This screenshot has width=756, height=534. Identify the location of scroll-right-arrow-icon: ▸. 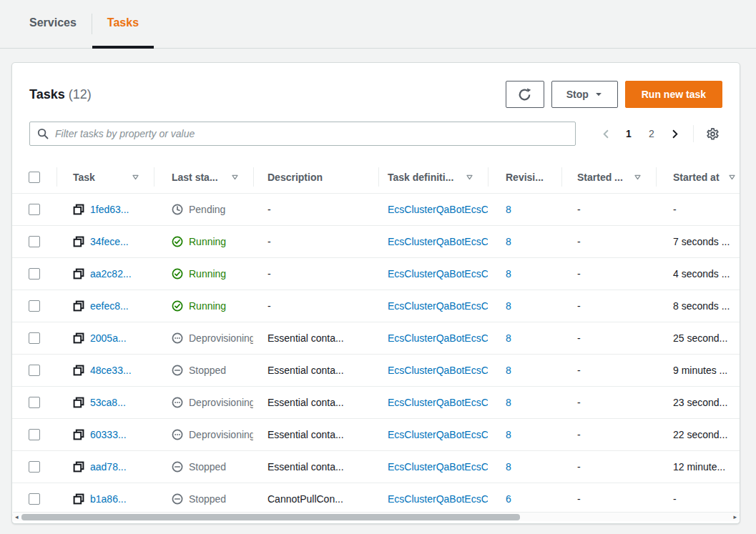
(735, 517).